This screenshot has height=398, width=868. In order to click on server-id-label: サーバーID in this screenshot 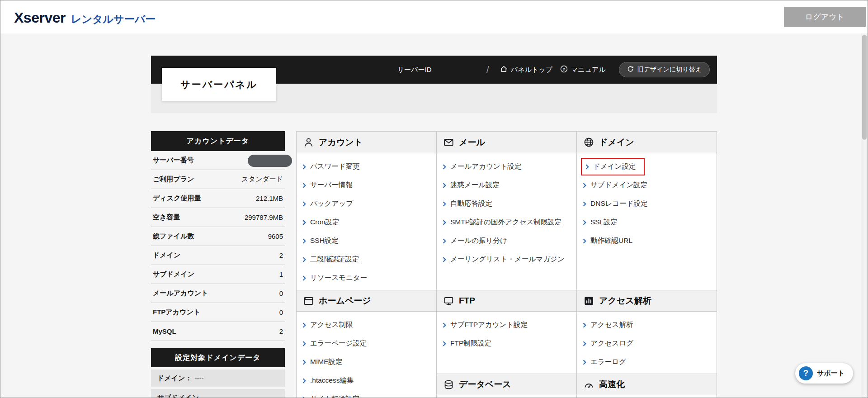, I will do `click(415, 70)`.